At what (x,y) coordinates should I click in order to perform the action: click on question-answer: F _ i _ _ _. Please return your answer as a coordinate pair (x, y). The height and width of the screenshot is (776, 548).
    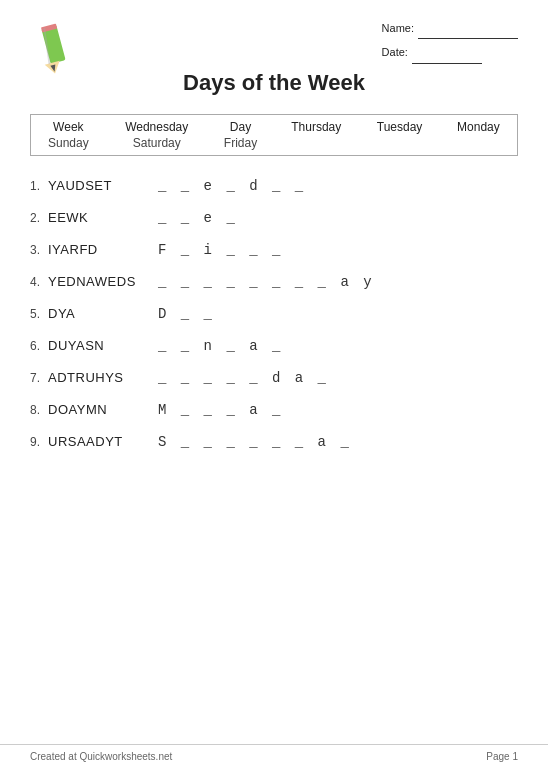
    Looking at the image, I should click on (220, 250).